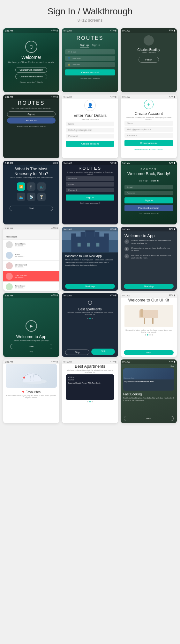 This screenshot has height=644, width=180. Describe the element at coordinates (84, 45) in the screenshot. I see `tab-signup: Sign up` at that location.